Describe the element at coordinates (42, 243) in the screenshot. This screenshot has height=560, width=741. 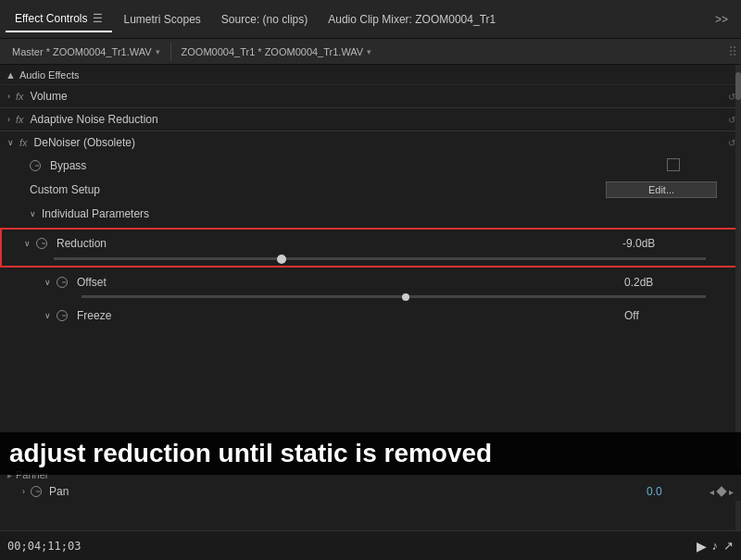
I see `reduction-clock` at that location.